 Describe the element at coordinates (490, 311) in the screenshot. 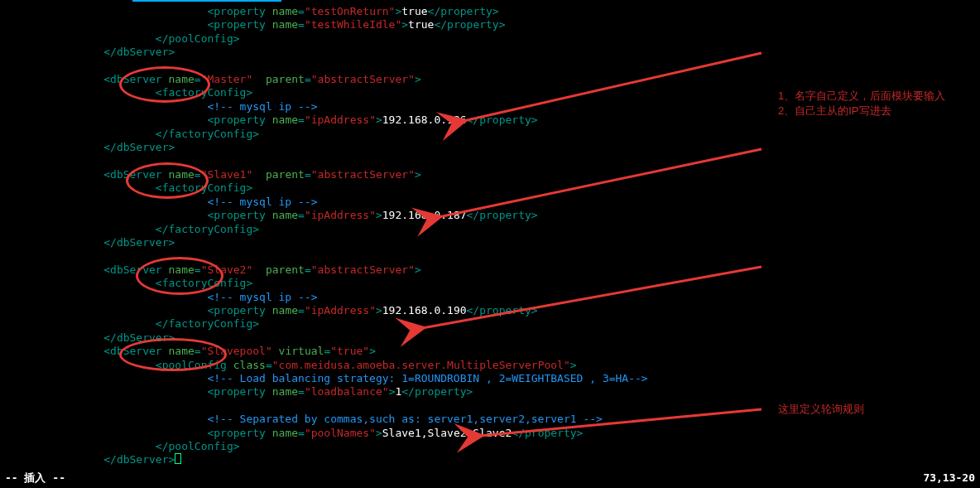

I see `code-line: <property name="ipAddress">192.168.0.190…` at that location.